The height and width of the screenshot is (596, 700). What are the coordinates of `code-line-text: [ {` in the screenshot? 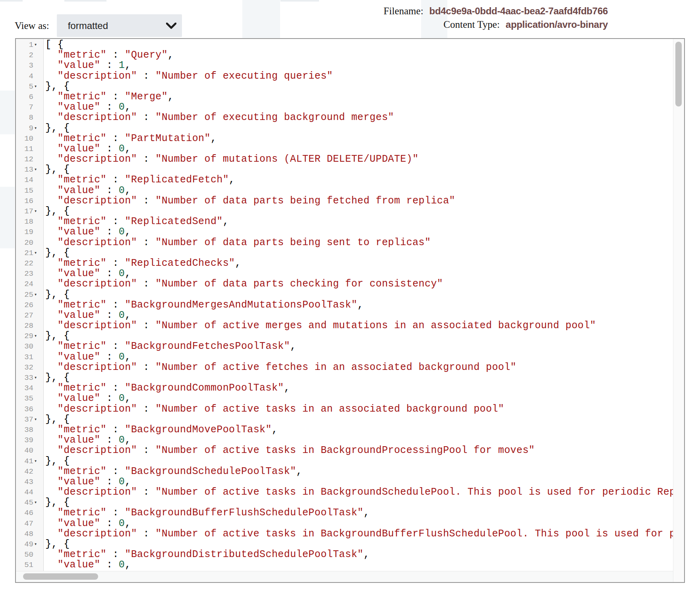 It's located at (364, 45).